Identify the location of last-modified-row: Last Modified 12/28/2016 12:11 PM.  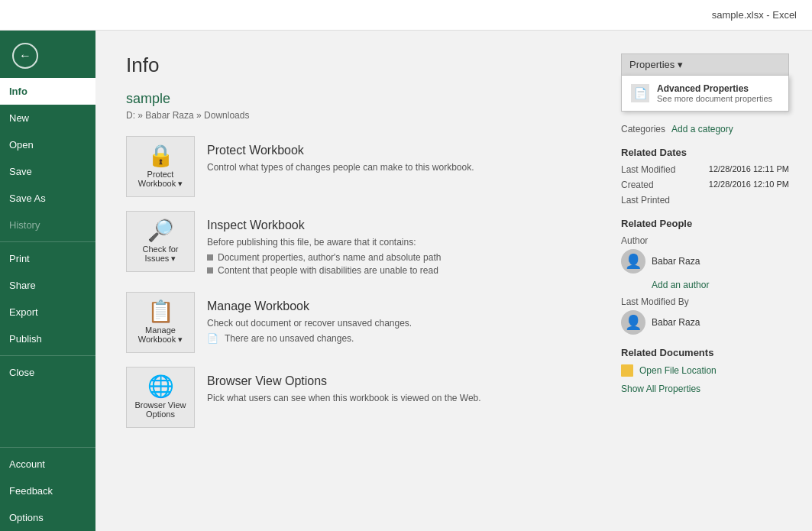
(705, 170).